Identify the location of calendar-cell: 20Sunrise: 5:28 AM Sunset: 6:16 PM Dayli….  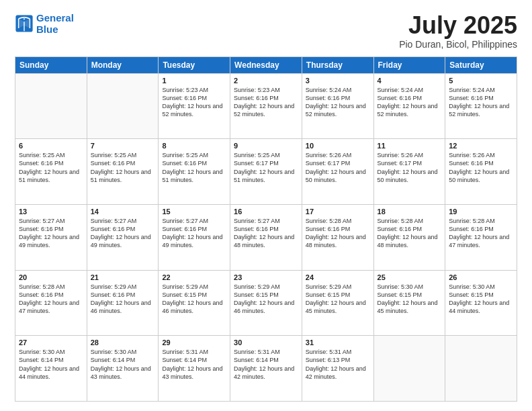
(51, 303).